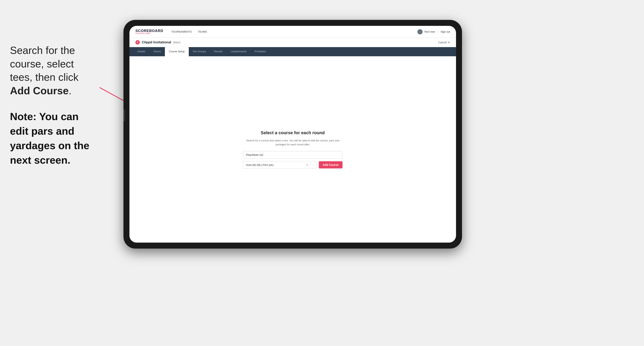 This screenshot has height=346, width=644. What do you see at coordinates (444, 42) in the screenshot?
I see `cancel-button: Cancel ✕` at bounding box center [444, 42].